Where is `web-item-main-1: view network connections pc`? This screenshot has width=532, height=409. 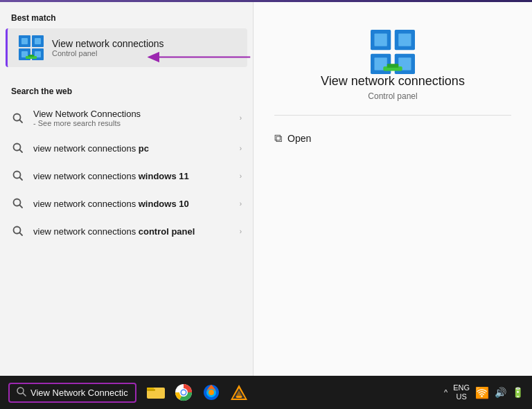 web-item-main-1: view network connections pc is located at coordinates (136, 148).